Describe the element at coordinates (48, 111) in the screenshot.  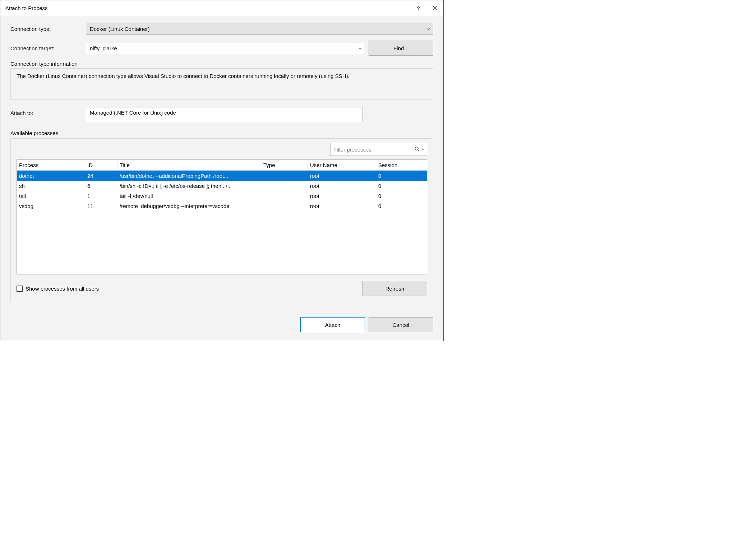
I see `attach-to-label: Attach to:` at that location.